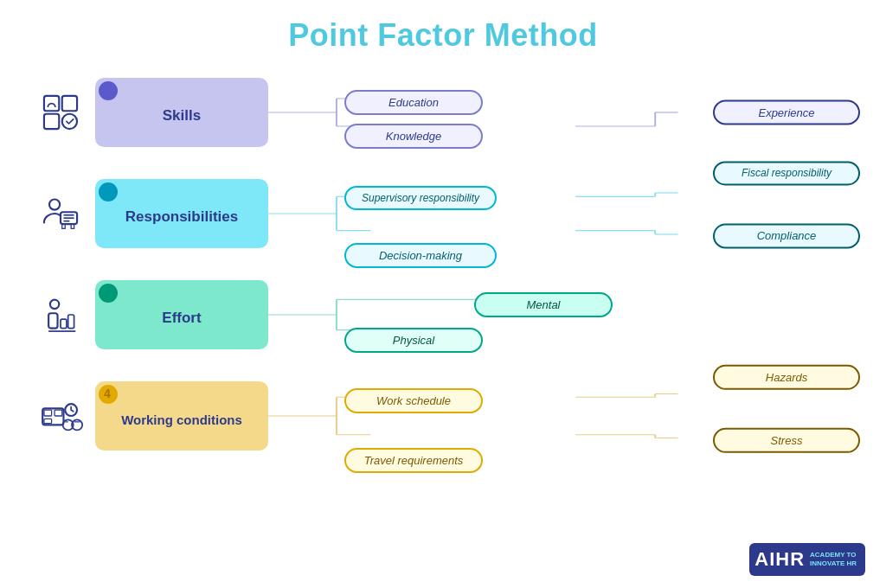 The image size is (886, 588). What do you see at coordinates (414, 401) in the screenshot?
I see `sub-work-schedule: Work schedule` at bounding box center [414, 401].